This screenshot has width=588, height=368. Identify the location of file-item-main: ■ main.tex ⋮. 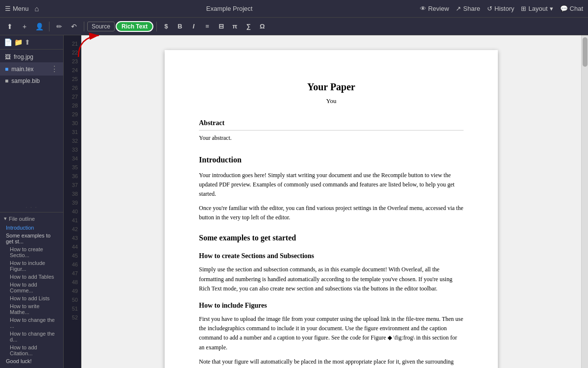
(31, 69).